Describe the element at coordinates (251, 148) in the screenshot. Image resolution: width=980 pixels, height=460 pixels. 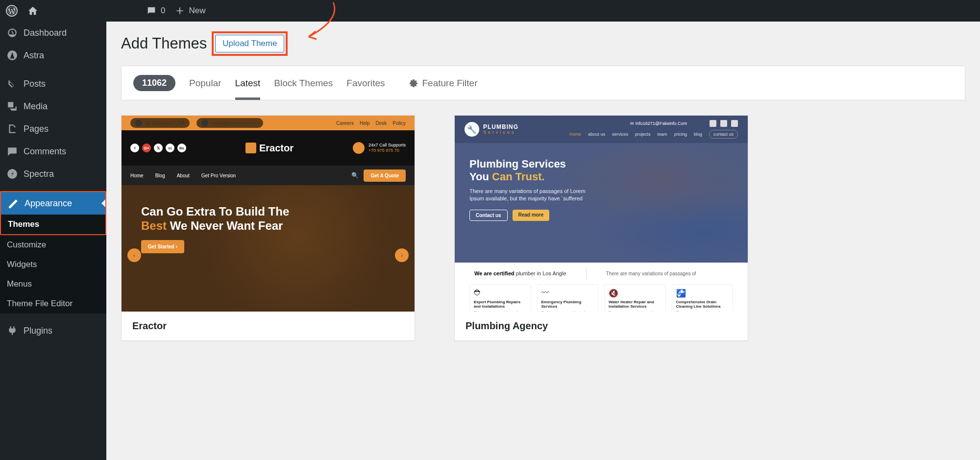
I see `logo-icon` at that location.